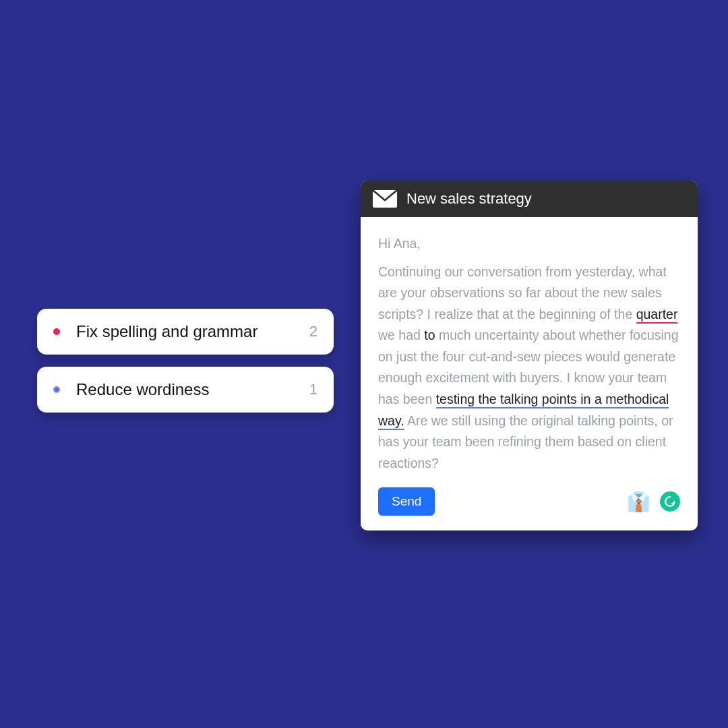  I want to click on suggestion-label: Reduce wordiness, so click(189, 390).